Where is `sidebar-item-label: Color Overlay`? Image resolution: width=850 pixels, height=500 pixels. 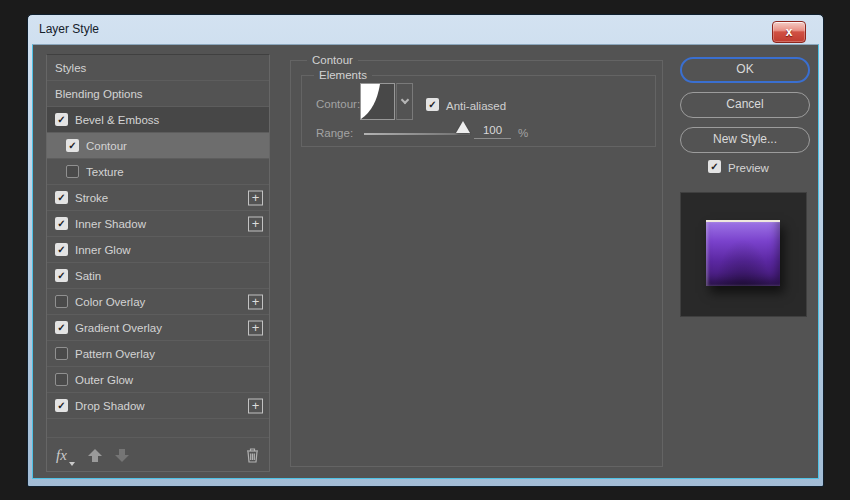 sidebar-item-label: Color Overlay is located at coordinates (110, 302).